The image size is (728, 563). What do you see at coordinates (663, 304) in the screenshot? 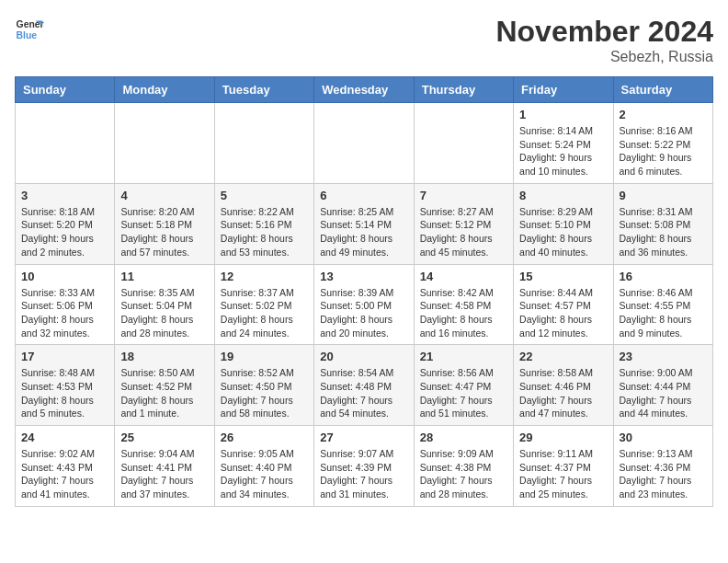
I see `calendar-day-cell: 16Sunrise: 8:46 AM Sunset: 4:55 PM Dayli…` at bounding box center [663, 304].